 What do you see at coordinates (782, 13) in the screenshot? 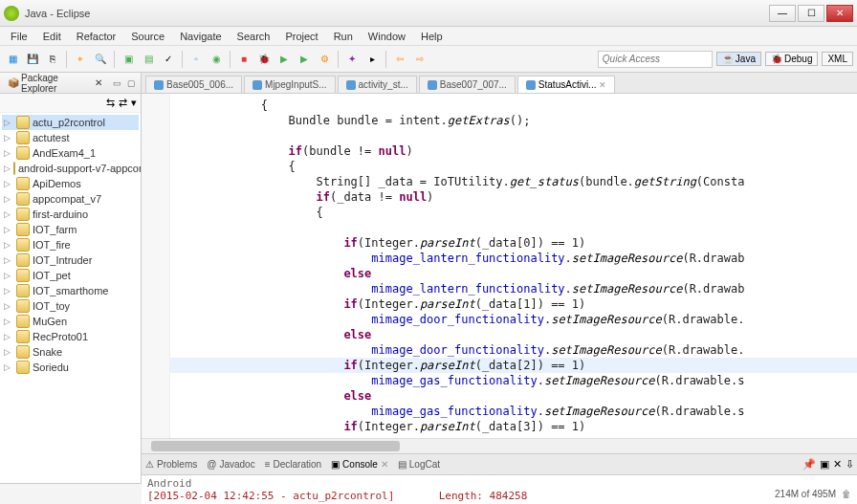
I see `minimize-button: —` at bounding box center [782, 13].